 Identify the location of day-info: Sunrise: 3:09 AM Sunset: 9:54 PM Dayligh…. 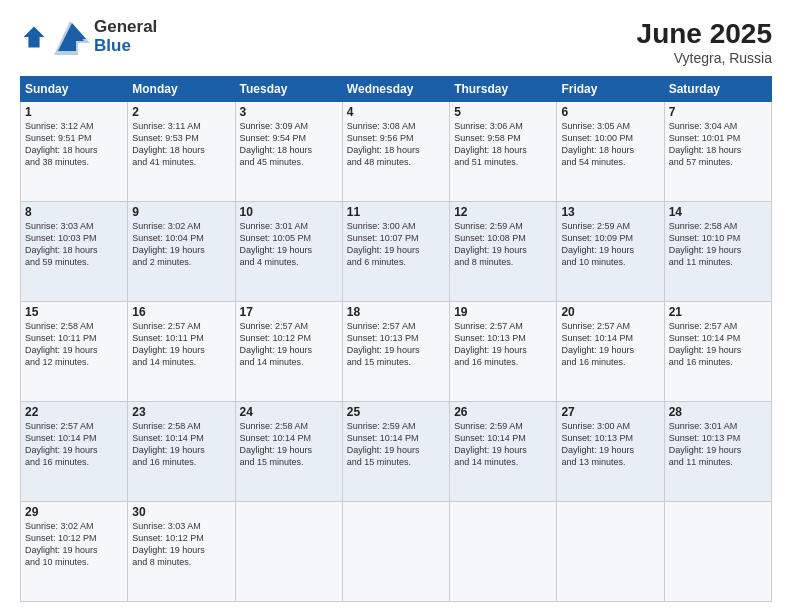
(289, 144).